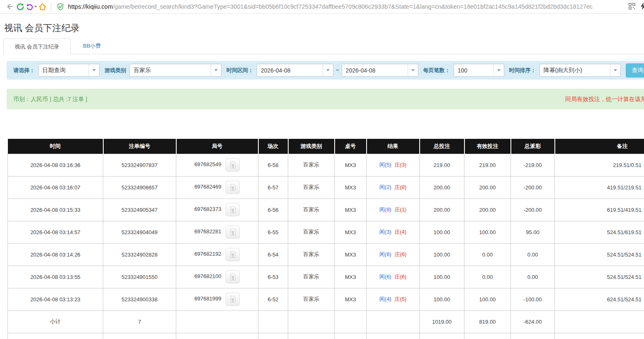 This screenshot has width=644, height=339. Describe the element at coordinates (380, 70) in the screenshot. I see `date-to-input: 2026-04-08` at that location.